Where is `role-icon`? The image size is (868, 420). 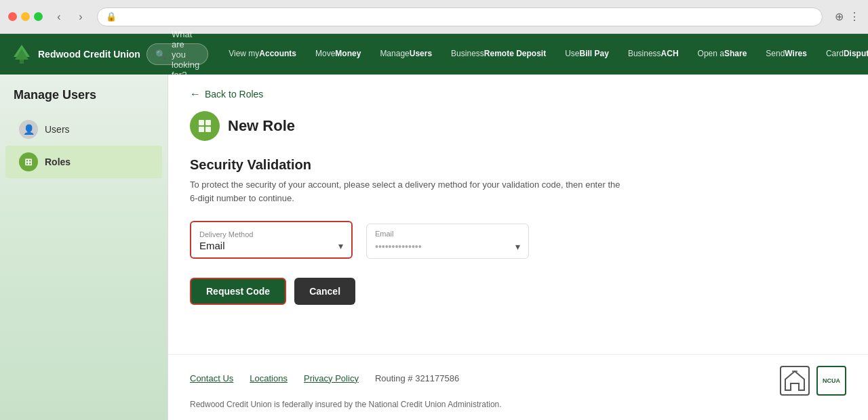 role-icon is located at coordinates (205, 126).